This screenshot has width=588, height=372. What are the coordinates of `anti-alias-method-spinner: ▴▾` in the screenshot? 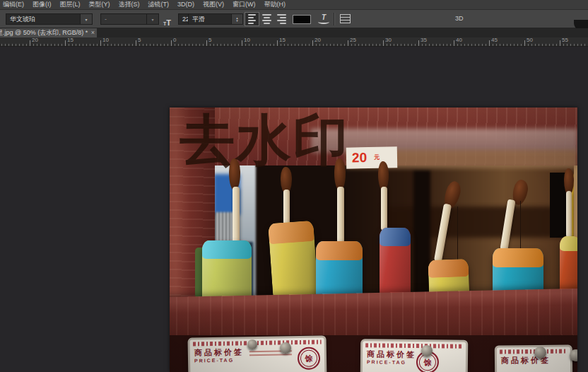 It's located at (237, 19).